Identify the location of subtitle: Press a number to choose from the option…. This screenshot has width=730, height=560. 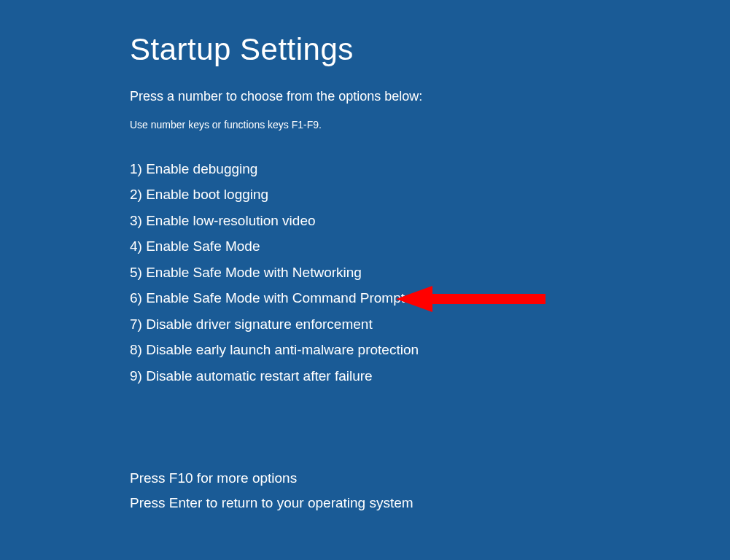
(430, 96).